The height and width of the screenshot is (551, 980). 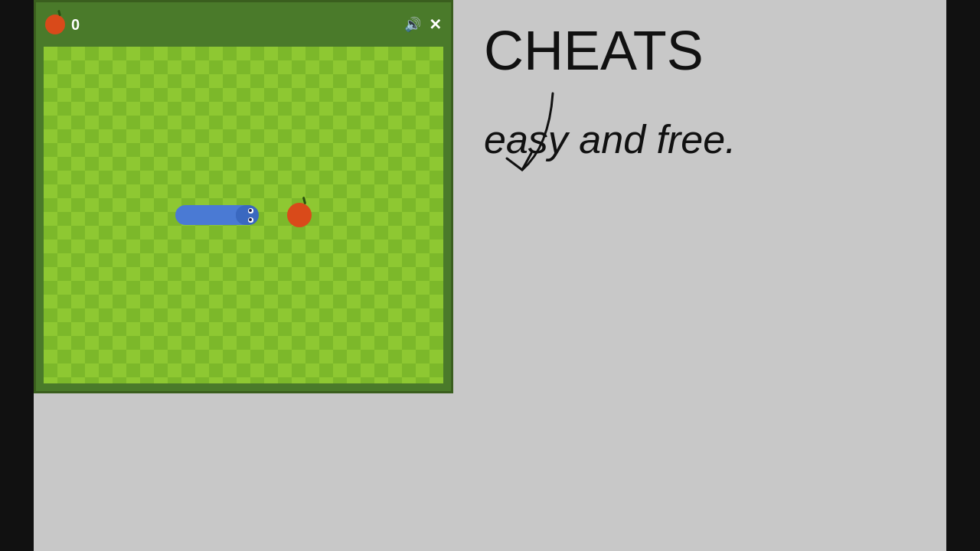 I want to click on snake-head, so click(x=247, y=215).